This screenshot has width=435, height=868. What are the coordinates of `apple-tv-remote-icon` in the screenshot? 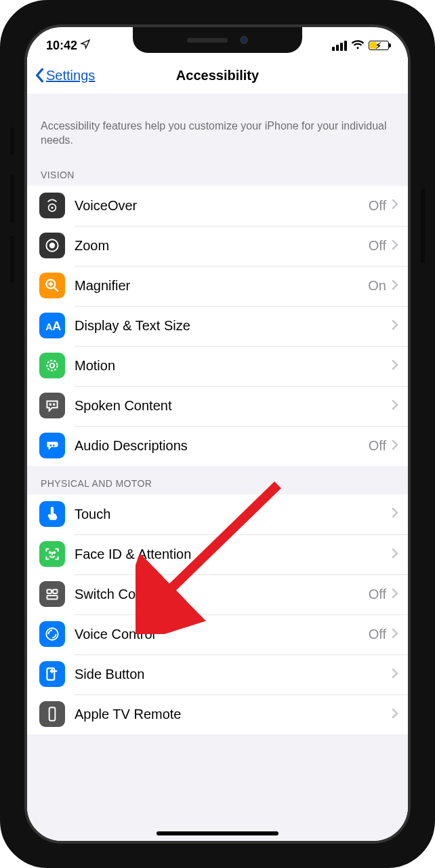 It's located at (52, 714).